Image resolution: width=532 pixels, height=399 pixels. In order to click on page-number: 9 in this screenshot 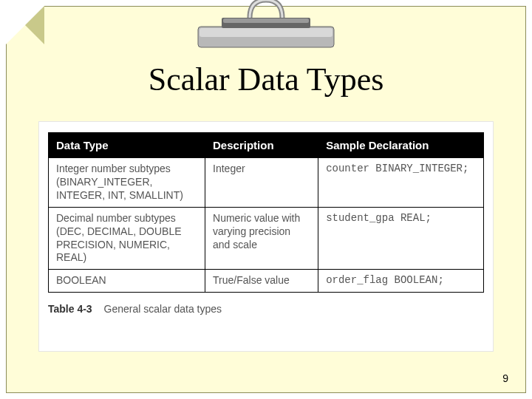, I will do `click(505, 378)`.